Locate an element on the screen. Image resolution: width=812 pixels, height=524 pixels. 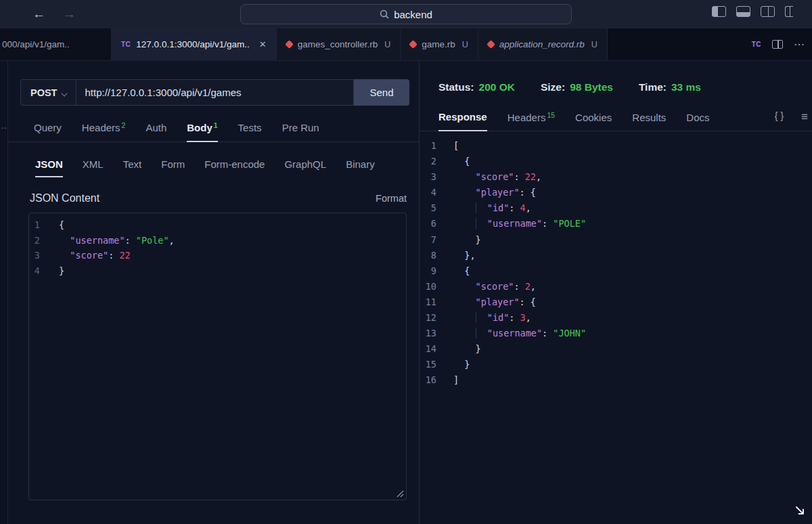
resize-cursor-icon is located at coordinates (800, 511).